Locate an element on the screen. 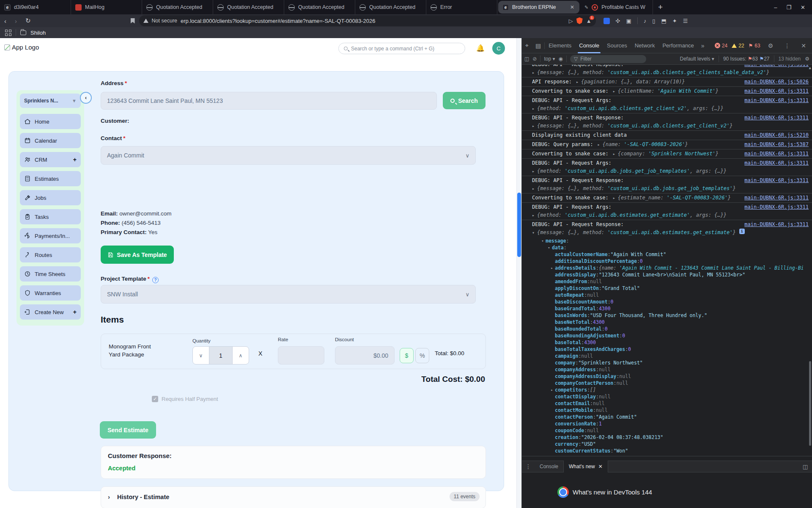  tree-property: companyAddress: null is located at coordinates (667, 370).